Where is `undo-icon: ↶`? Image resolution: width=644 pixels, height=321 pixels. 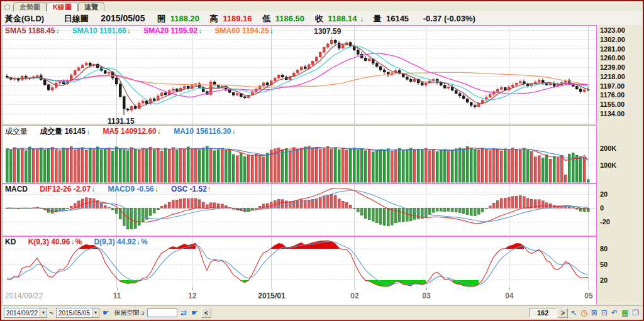 undo-icon: ↶ is located at coordinates (614, 313).